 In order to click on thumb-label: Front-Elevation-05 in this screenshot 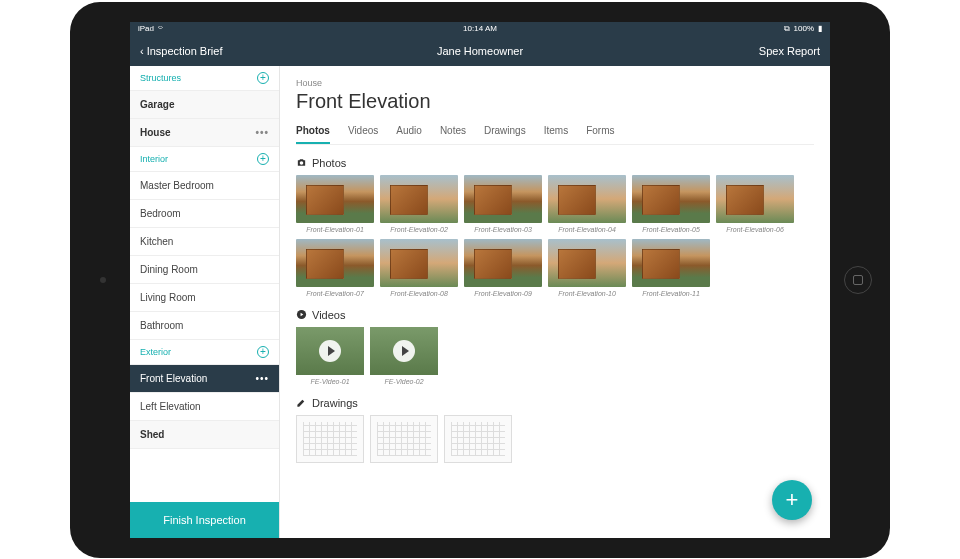, I will do `click(671, 230)`.